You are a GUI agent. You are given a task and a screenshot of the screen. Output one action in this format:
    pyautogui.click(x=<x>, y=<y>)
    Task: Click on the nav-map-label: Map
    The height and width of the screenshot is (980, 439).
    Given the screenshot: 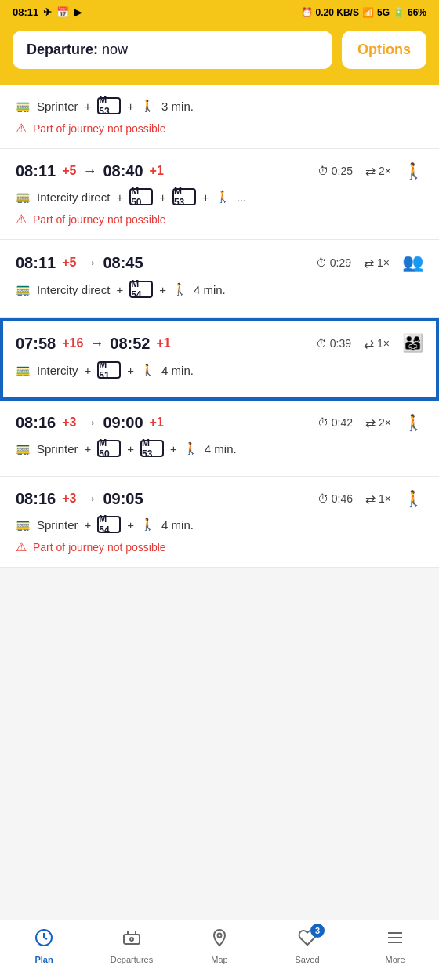 What is the action you would take?
    pyautogui.click(x=220, y=960)
    